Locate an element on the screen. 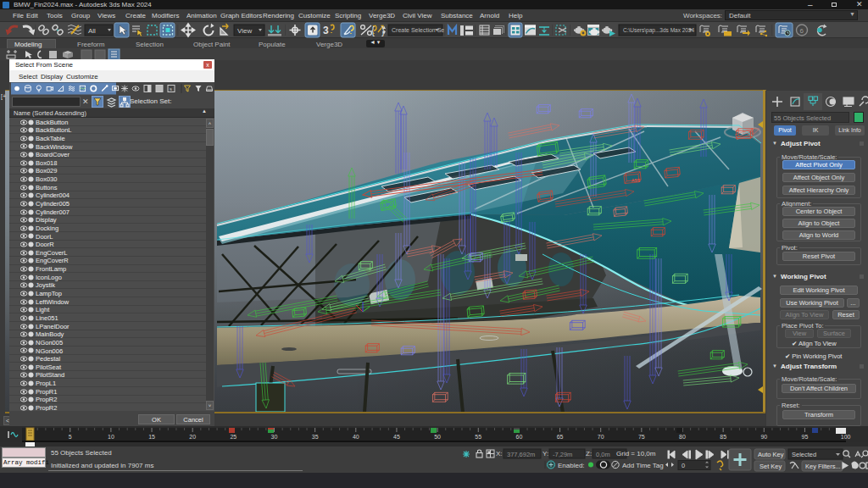 This screenshot has width=868, height=488. svg-text: 95 is located at coordinates (805, 437).